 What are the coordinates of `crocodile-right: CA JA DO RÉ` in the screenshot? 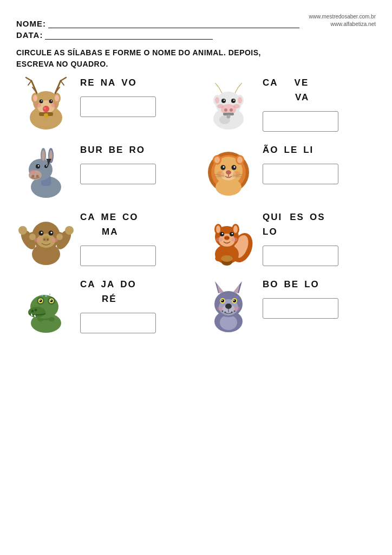 It's located at (136, 305).